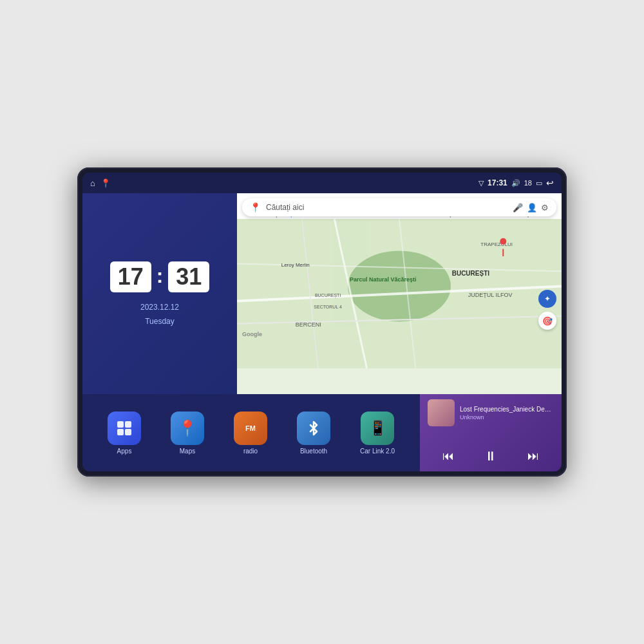  Describe the element at coordinates (251, 433) in the screenshot. I see `apps-bar: Apps 📍 Maps FM radio` at that location.